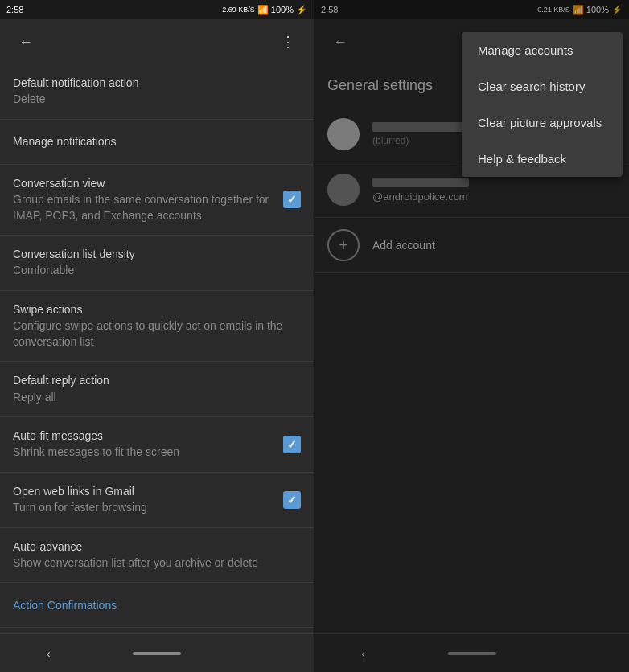 This screenshot has height=672, width=629. What do you see at coordinates (157, 254) in the screenshot?
I see `setting-label-density: Conversation list density` at bounding box center [157, 254].